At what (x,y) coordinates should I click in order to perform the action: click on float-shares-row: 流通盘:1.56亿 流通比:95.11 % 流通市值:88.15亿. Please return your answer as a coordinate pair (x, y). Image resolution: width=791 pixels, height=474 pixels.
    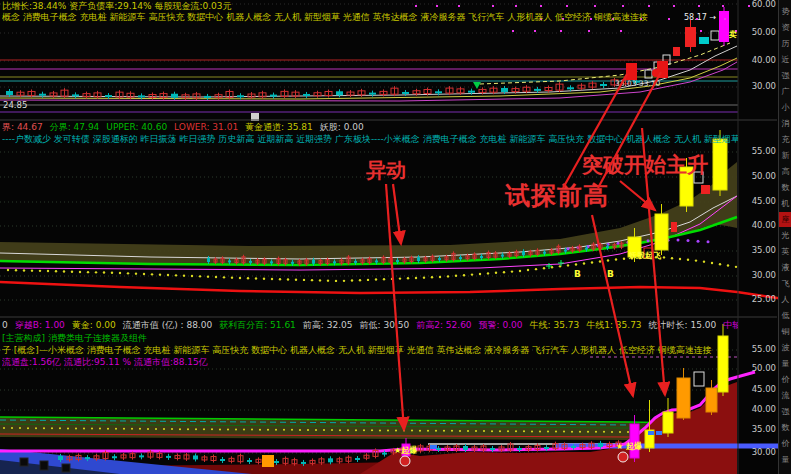
    Looking at the image, I should click on (370, 362).